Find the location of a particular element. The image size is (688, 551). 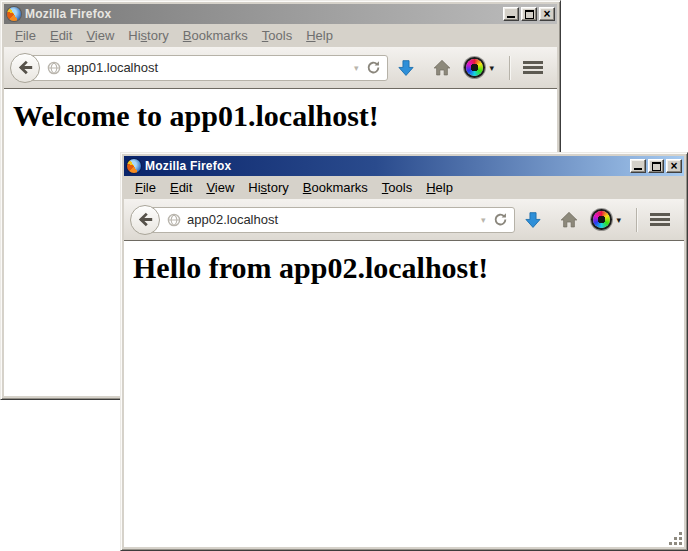

navigation-toolbar: app02.localhost ▾ ▾ is located at coordinates (404, 220).